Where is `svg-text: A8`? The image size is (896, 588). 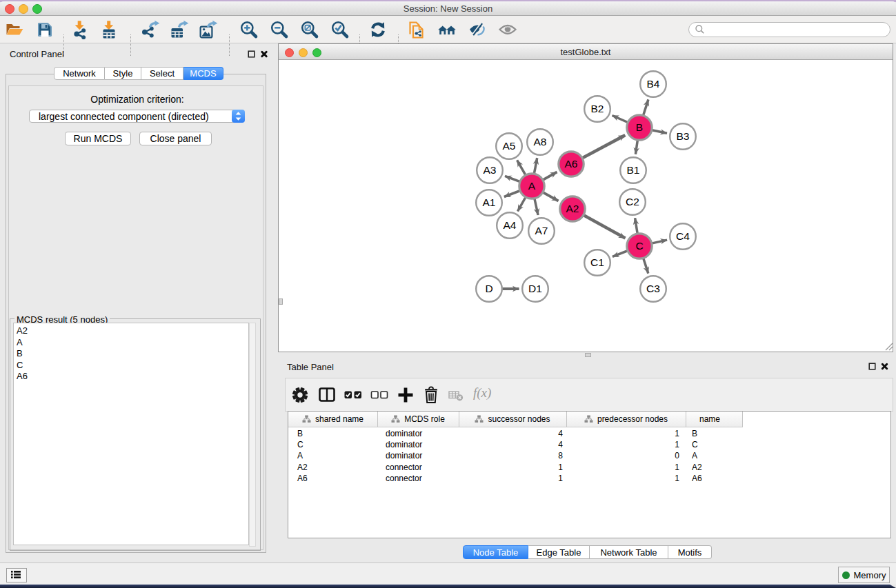 svg-text: A8 is located at coordinates (541, 142).